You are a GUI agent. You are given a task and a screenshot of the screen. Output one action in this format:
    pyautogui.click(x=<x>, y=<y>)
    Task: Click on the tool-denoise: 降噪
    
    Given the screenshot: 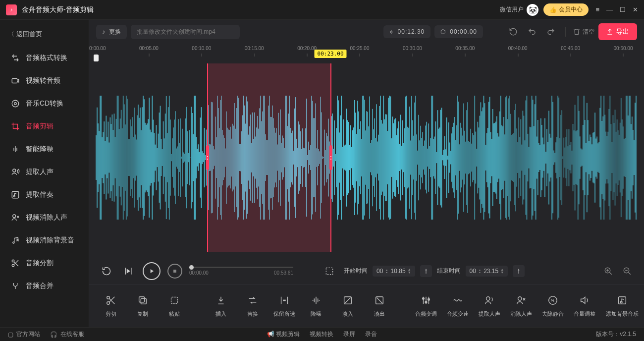 What is the action you would take?
    pyautogui.click(x=316, y=306)
    